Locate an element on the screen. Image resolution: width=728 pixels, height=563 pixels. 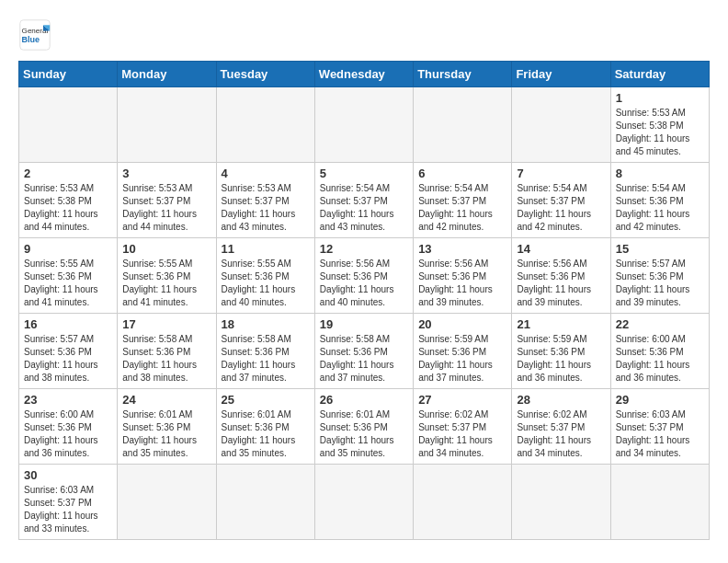
day-number: 6 is located at coordinates (462, 173).